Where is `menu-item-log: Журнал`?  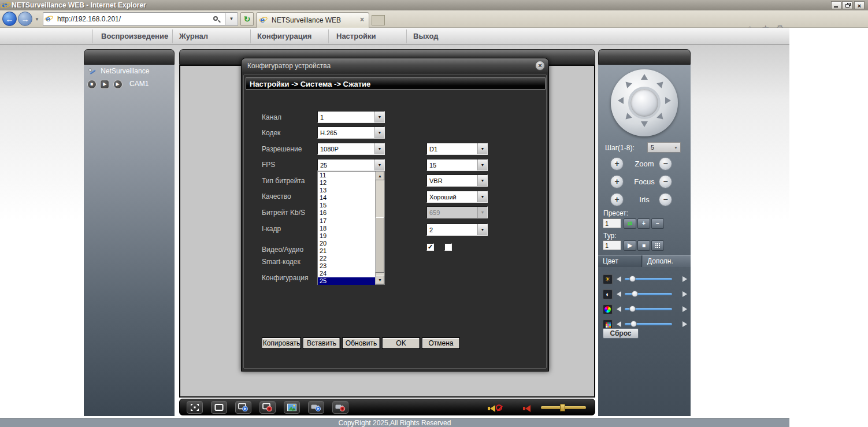 menu-item-log: Журнал is located at coordinates (194, 36).